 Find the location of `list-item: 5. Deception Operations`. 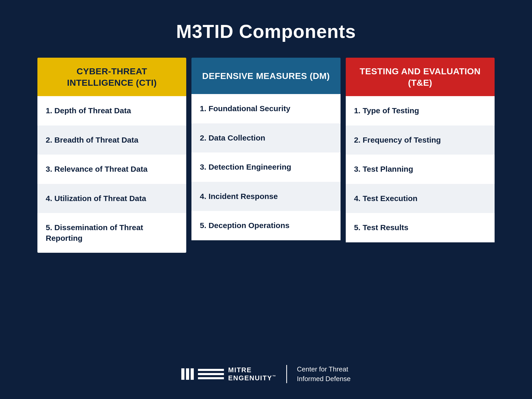

list-item: 5. Deception Operations is located at coordinates (266, 225).